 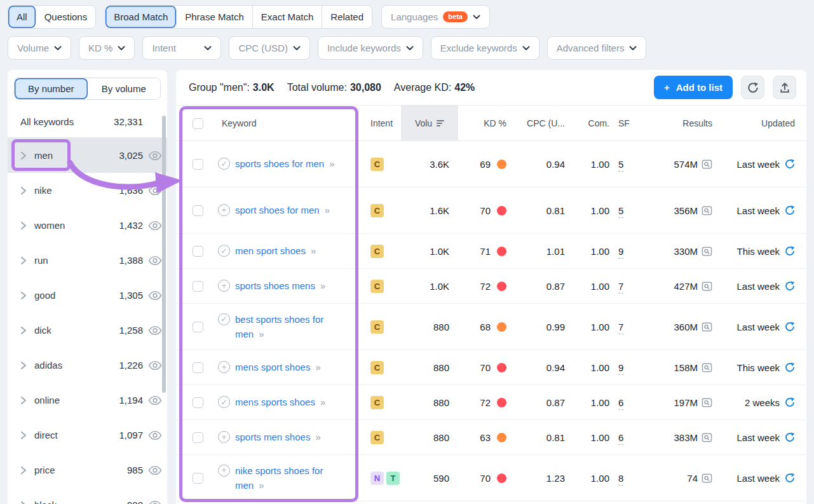 What do you see at coordinates (436, 17) in the screenshot?
I see `languages-dropdown: Languages beta` at bounding box center [436, 17].